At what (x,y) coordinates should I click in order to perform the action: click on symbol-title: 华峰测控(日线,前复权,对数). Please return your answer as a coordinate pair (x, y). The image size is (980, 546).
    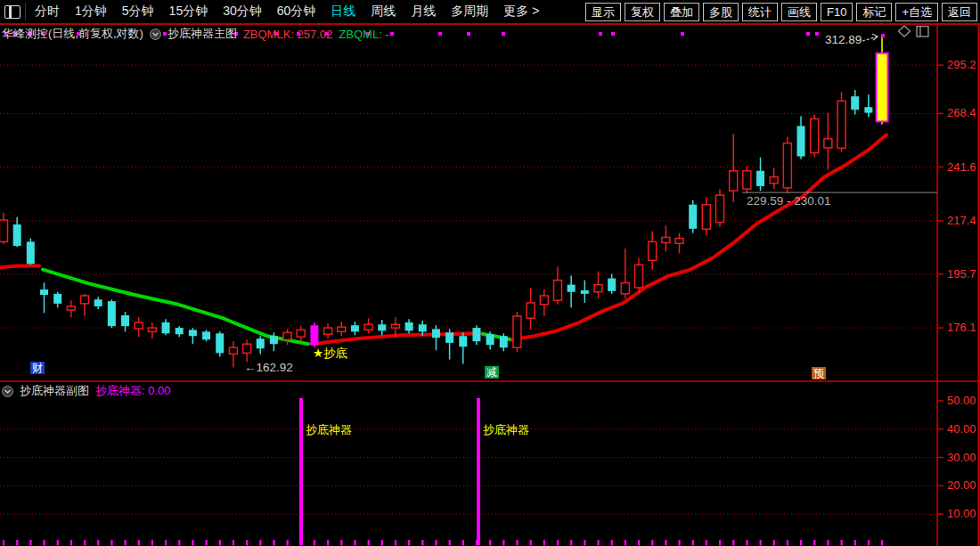
    Looking at the image, I should click on (73, 34).